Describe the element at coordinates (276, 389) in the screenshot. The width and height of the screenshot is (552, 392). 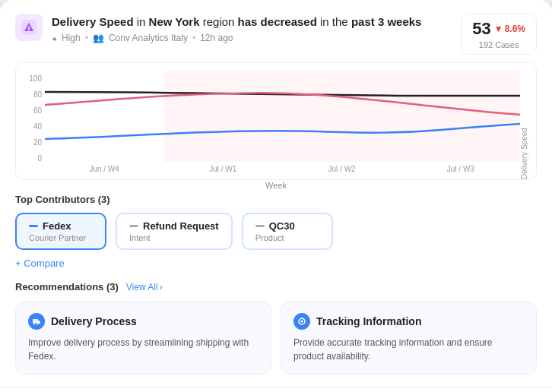
I see `footer: 💬 Comment 0 ☆ ⊡ ⊞` at that location.